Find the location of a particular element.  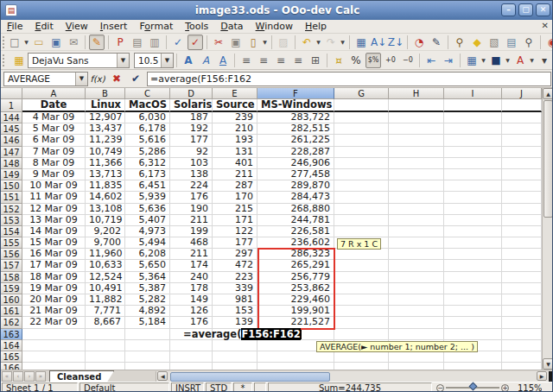

cell: 268,880 is located at coordinates (296, 209).